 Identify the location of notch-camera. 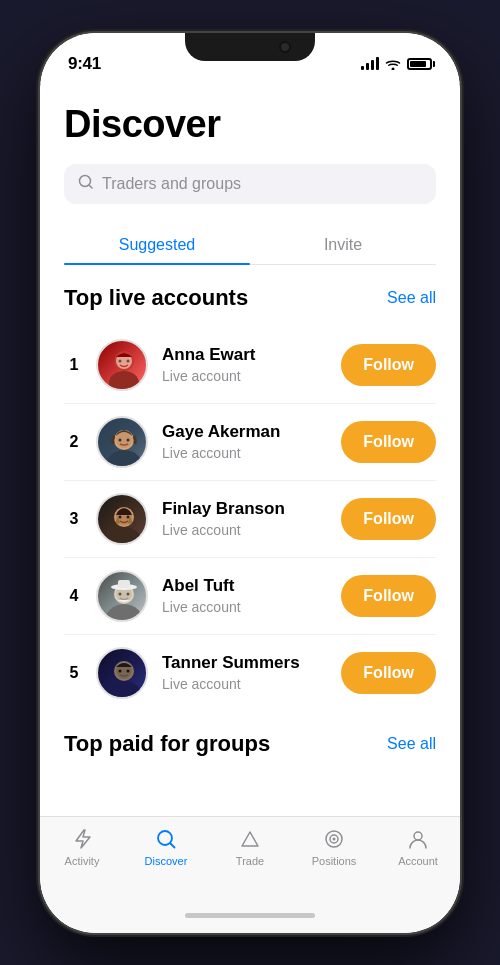
(285, 47).